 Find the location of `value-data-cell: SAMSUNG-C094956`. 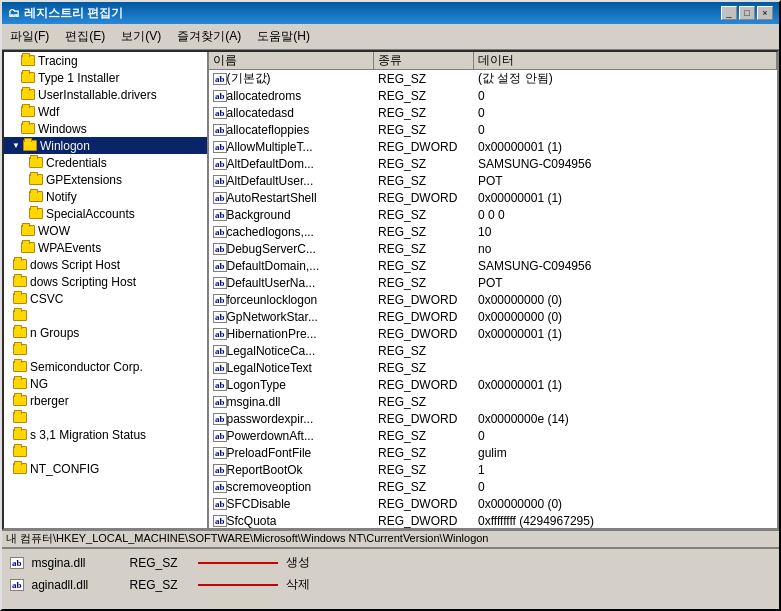

value-data-cell: SAMSUNG-C094956 is located at coordinates (626, 164).